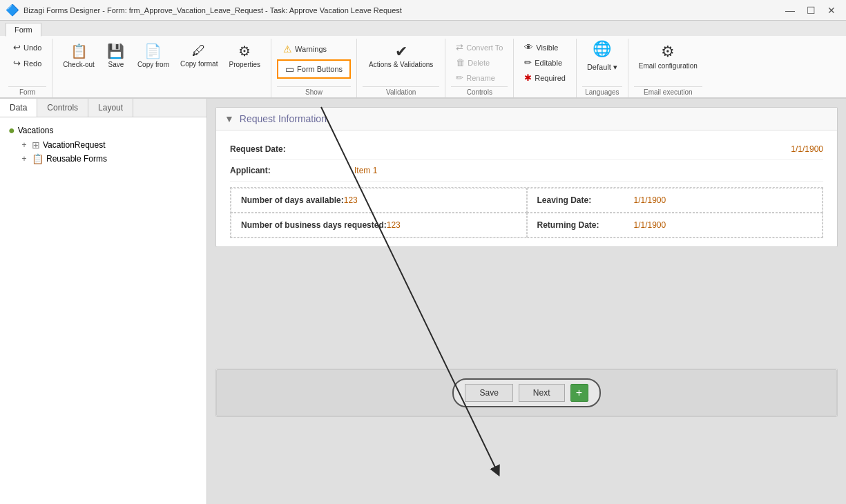 Image resolution: width=846 pixels, height=504 pixels. Describe the element at coordinates (314, 91) in the screenshot. I see `show-group-label: Show` at that location.